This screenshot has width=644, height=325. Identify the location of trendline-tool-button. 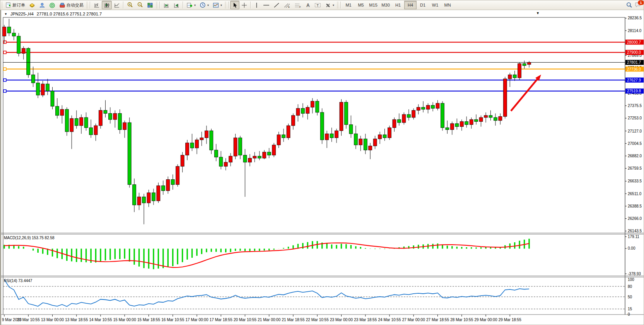
(277, 5).